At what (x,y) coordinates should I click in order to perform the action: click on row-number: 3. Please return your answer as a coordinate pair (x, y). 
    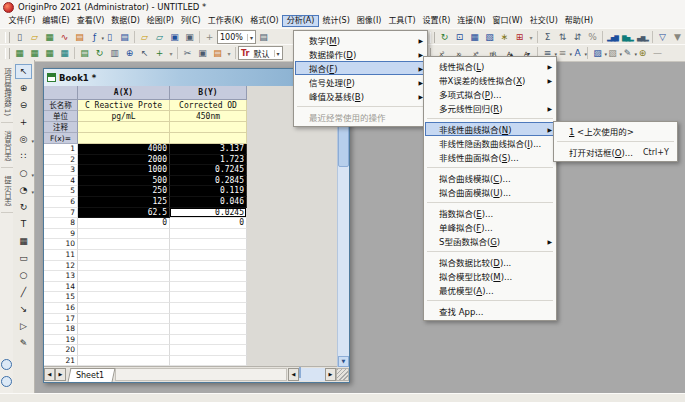
    Looking at the image, I should click on (61, 170).